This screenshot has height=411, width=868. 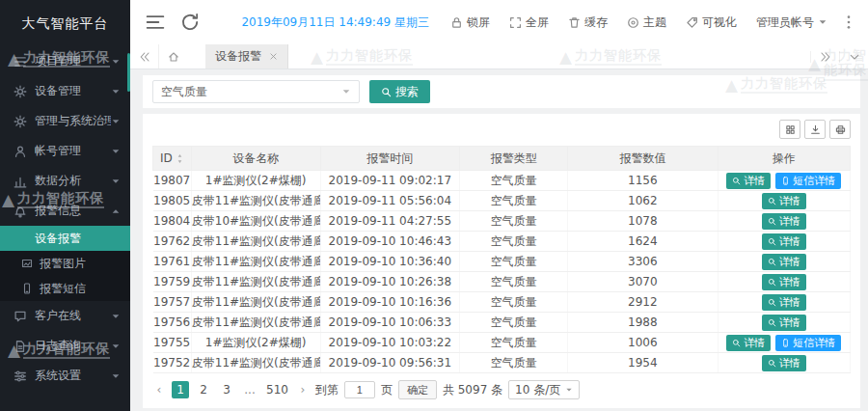 What do you see at coordinates (66, 288) in the screenshot?
I see `sidebar-subitem: 报警短信` at bounding box center [66, 288].